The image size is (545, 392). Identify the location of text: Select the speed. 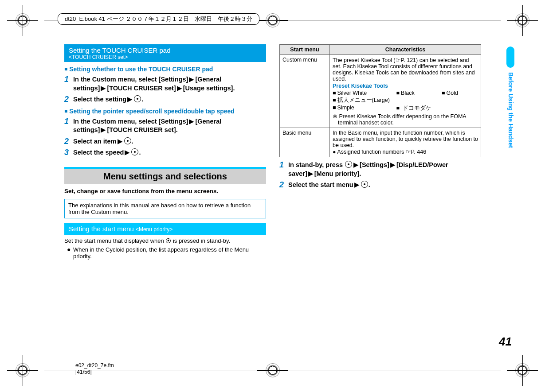
(98, 152).